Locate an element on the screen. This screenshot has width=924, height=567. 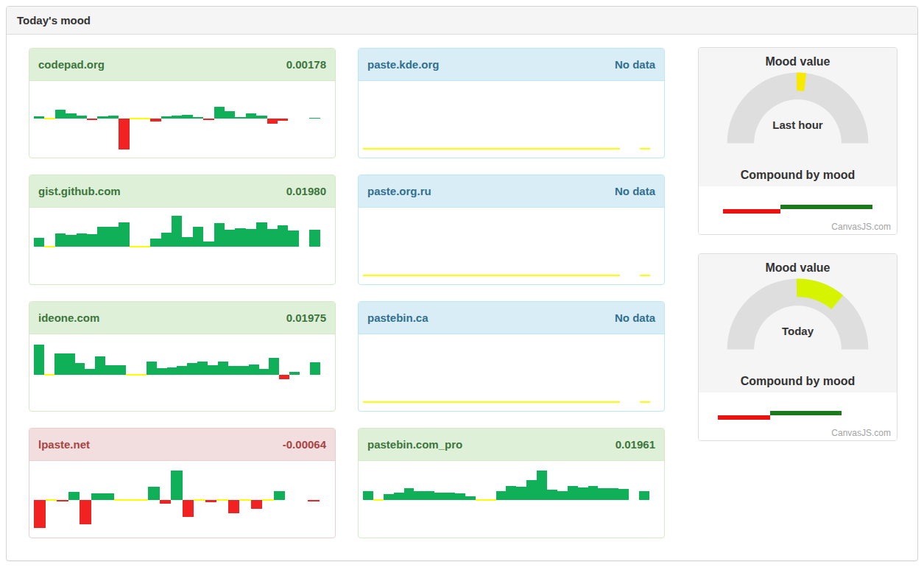
site-name: paste.org.ru is located at coordinates (399, 191).